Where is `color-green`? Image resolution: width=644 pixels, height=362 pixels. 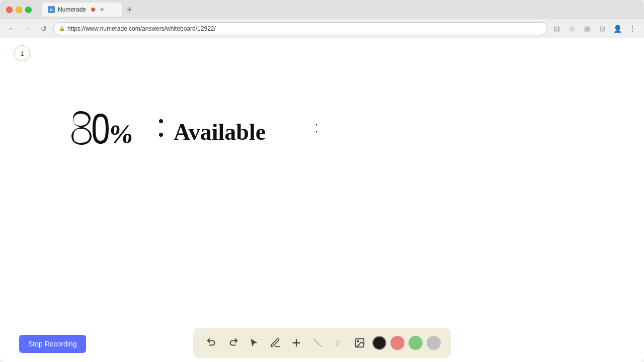
color-green is located at coordinates (416, 343).